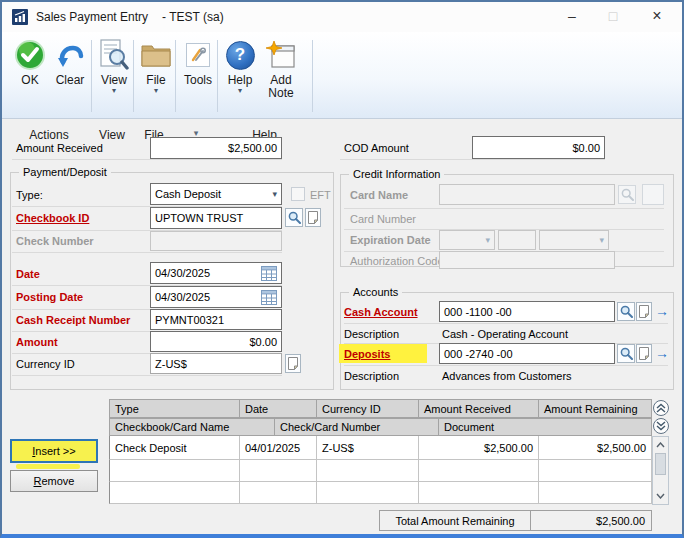 Image resolution: width=684 pixels, height=538 pixels. What do you see at coordinates (527, 260) in the screenshot?
I see `authorization-code-field` at bounding box center [527, 260].